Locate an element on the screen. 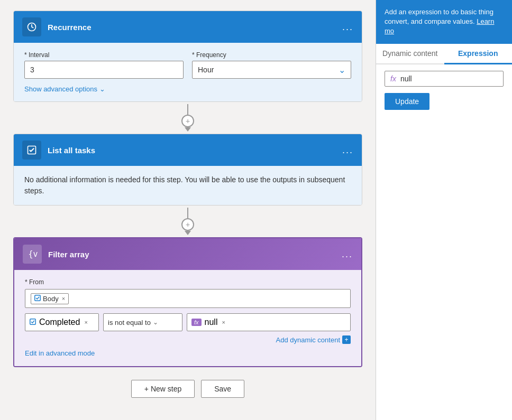 The width and height of the screenshot is (512, 420). body-token-close: × is located at coordinates (63, 298).